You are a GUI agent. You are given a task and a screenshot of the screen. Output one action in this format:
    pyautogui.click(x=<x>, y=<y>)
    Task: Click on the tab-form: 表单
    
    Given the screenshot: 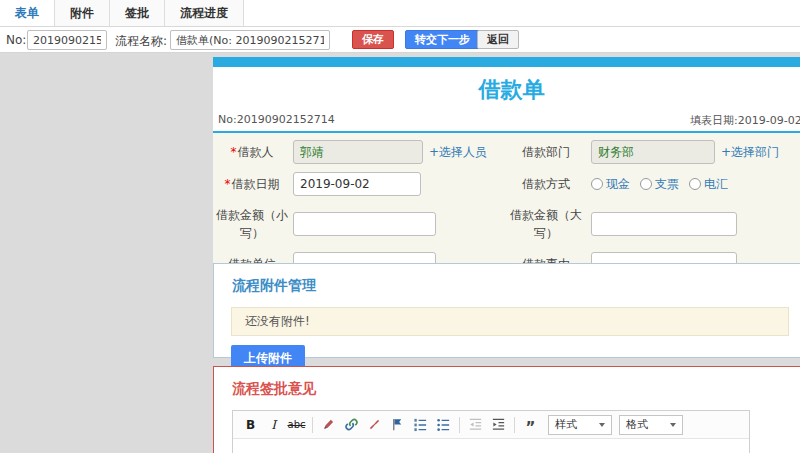 What is the action you would take?
    pyautogui.click(x=28, y=13)
    